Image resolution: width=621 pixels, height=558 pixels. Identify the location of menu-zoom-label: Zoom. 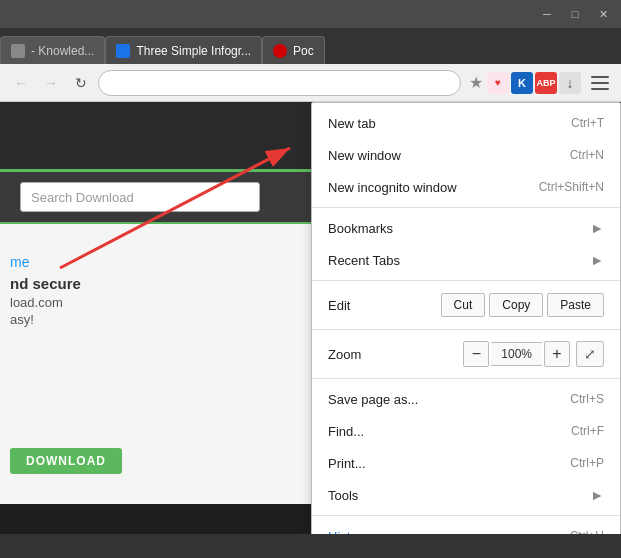
(396, 354).